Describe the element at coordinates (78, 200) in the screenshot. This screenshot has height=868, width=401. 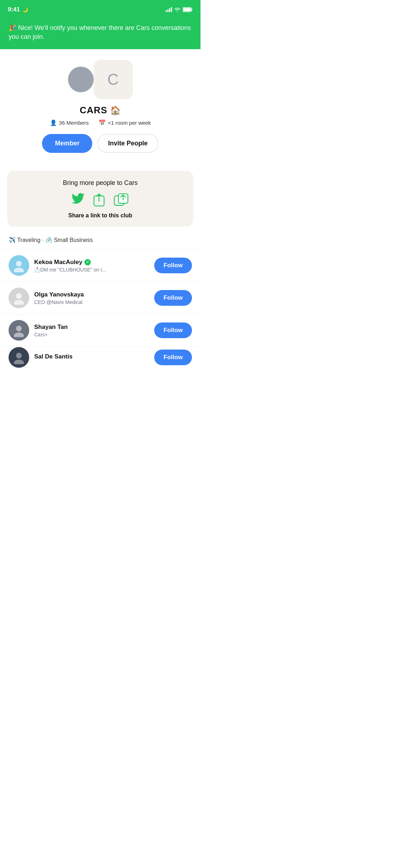
I see `twitter-share-icon` at that location.